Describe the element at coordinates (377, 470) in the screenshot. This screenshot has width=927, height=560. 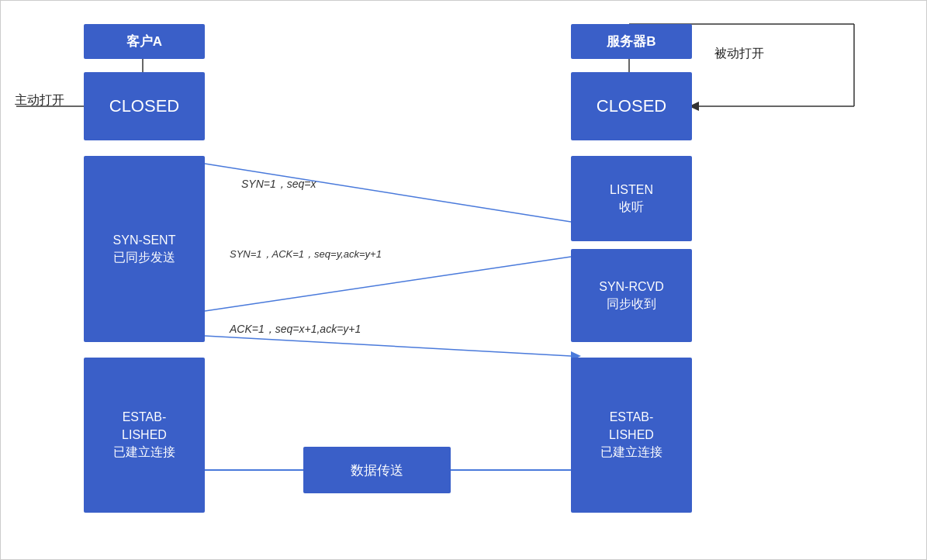
I see `data-transfer-box: 数据传送` at that location.